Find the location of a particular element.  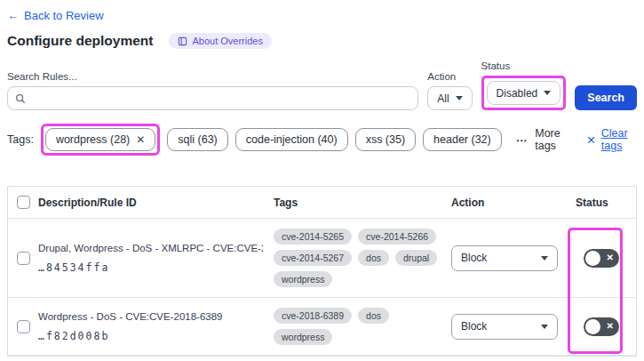

column-header-action: Action is located at coordinates (513, 203).